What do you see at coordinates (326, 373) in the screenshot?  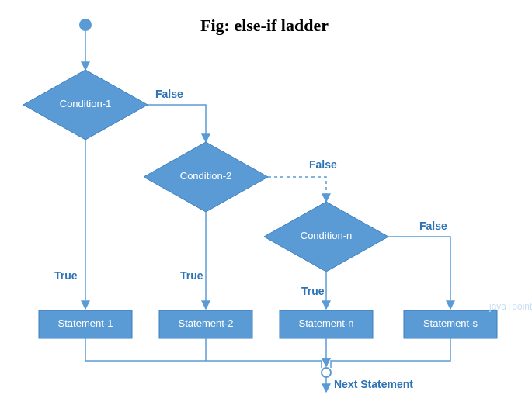 I see `merge-connector` at bounding box center [326, 373].